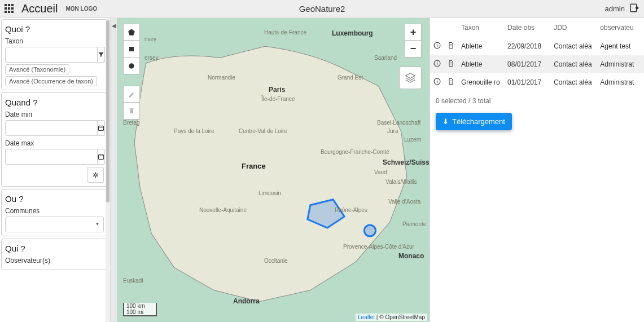 This screenshot has height=322, width=644. What do you see at coordinates (537, 101) in the screenshot?
I see `selection-status: 0 selected / 3 total` at bounding box center [537, 101].